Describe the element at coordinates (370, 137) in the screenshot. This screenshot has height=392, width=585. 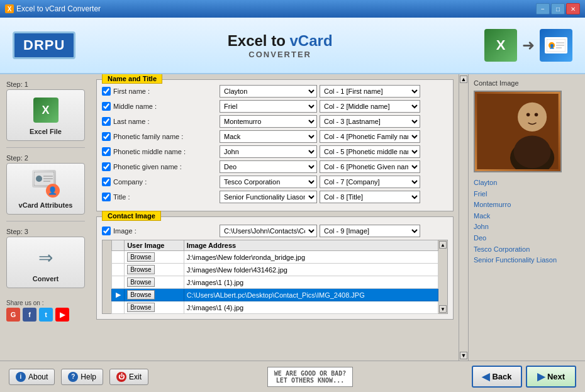
I see `phonetic-family-col-select: Col - 4 [Phonetic Family nam…` at that location.